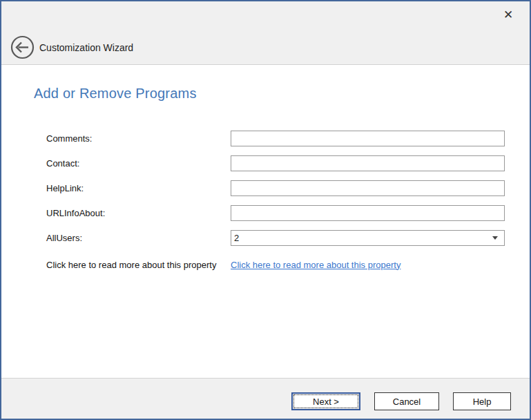 Image resolution: width=531 pixels, height=420 pixels. What do you see at coordinates (86, 48) in the screenshot?
I see `wizard-title: Customization Wizard` at bounding box center [86, 48].